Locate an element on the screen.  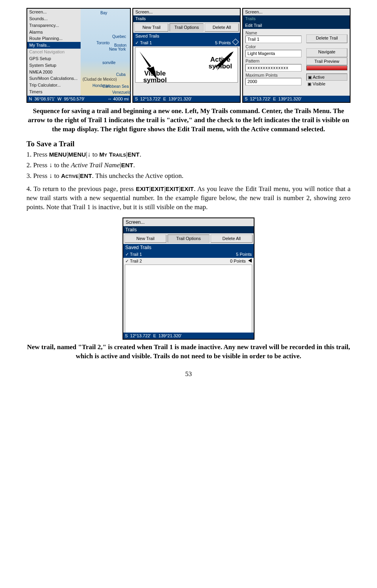
status-w: W is located at coordinates (59, 99).